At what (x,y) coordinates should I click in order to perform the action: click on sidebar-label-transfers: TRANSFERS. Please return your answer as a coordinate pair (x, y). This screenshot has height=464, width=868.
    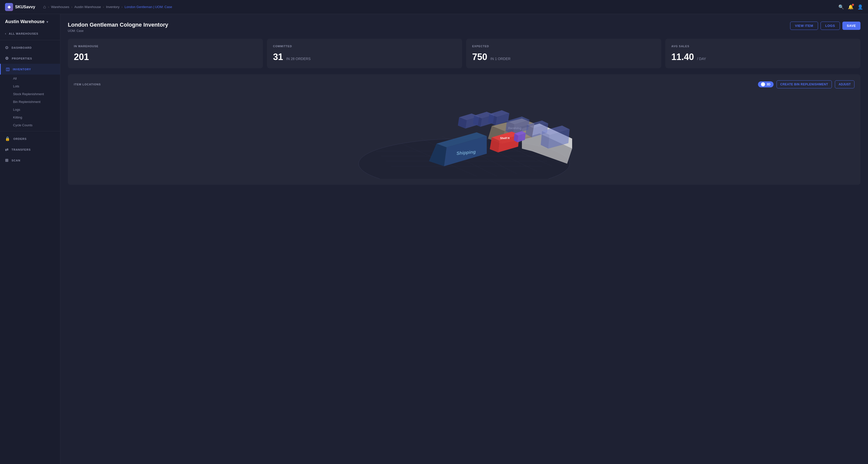
    Looking at the image, I should click on (21, 150).